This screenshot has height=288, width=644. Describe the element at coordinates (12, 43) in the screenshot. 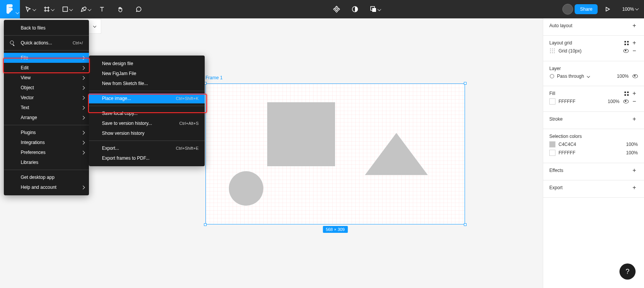

I see `search-icon` at that location.